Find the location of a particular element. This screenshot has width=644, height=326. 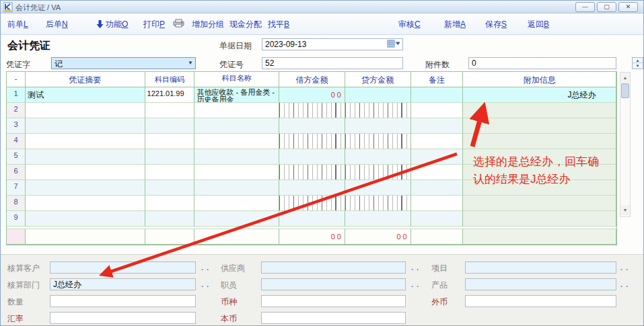

balance-button: 找平B is located at coordinates (279, 24).